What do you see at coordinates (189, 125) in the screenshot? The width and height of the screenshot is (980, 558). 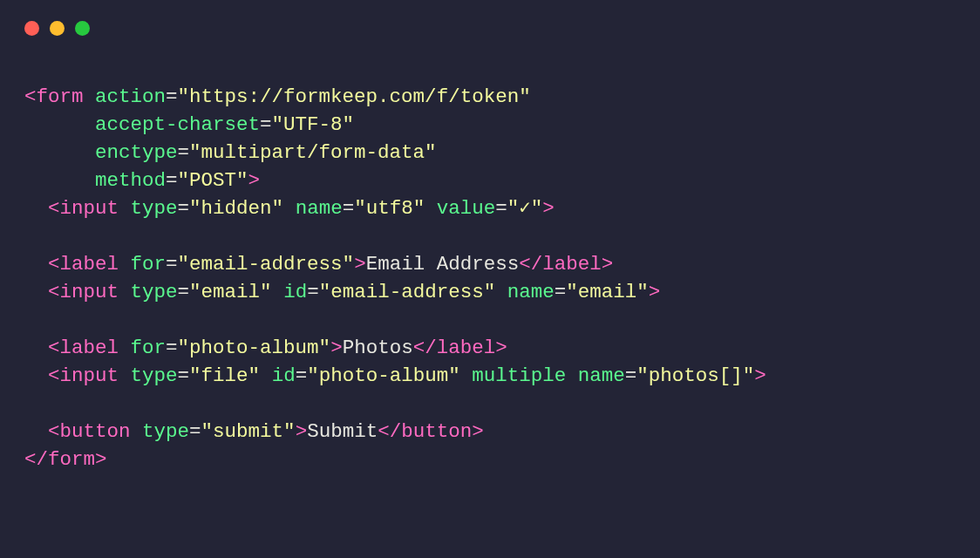 I see `line-2: accept-charset="UTF-8"` at bounding box center [189, 125].